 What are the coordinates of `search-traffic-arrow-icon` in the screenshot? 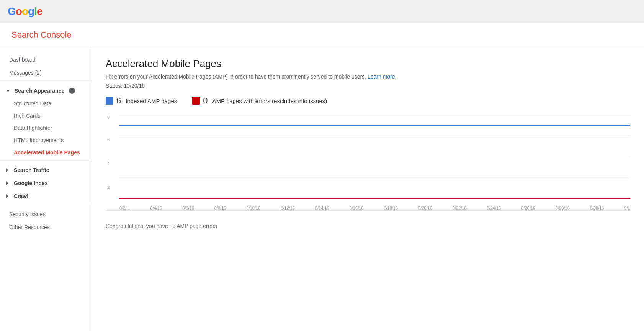 It's located at (7, 170).